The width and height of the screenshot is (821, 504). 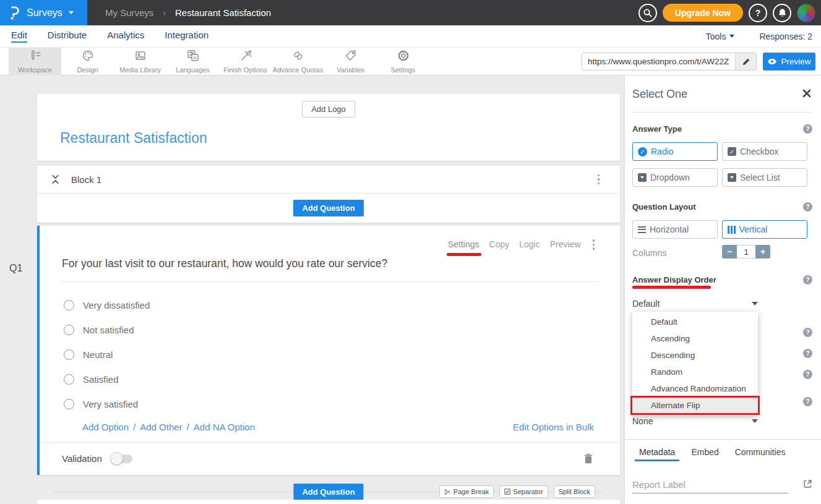 What do you see at coordinates (675, 152) in the screenshot?
I see `answer-type-radio-button: ✓ Radio` at bounding box center [675, 152].